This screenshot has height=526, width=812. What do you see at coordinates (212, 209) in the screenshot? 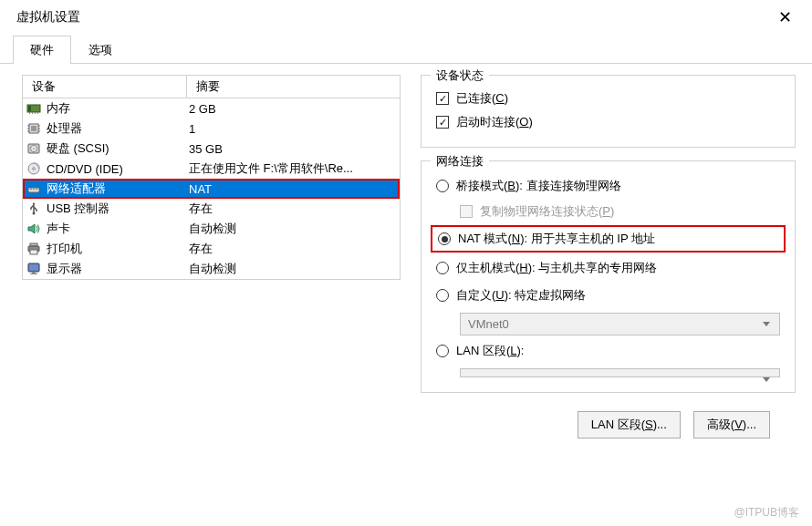
I see `device-row-5: USB 控制器存在` at bounding box center [212, 209].